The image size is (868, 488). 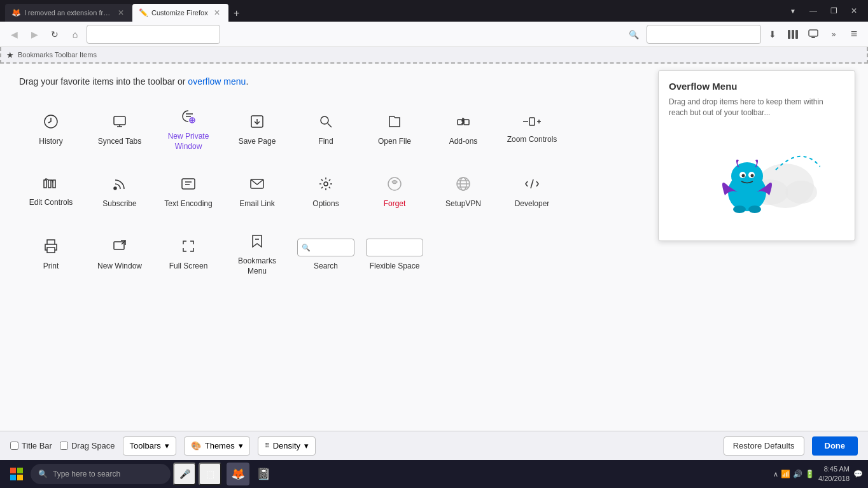 I want to click on synced-tabs-label: Synced Tabs, so click(x=120, y=142).